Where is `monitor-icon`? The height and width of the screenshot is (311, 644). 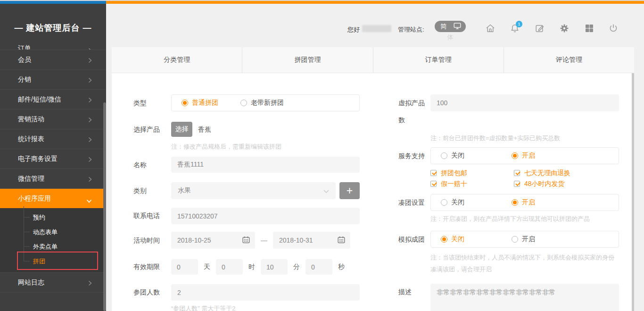 monitor-icon is located at coordinates (457, 26).